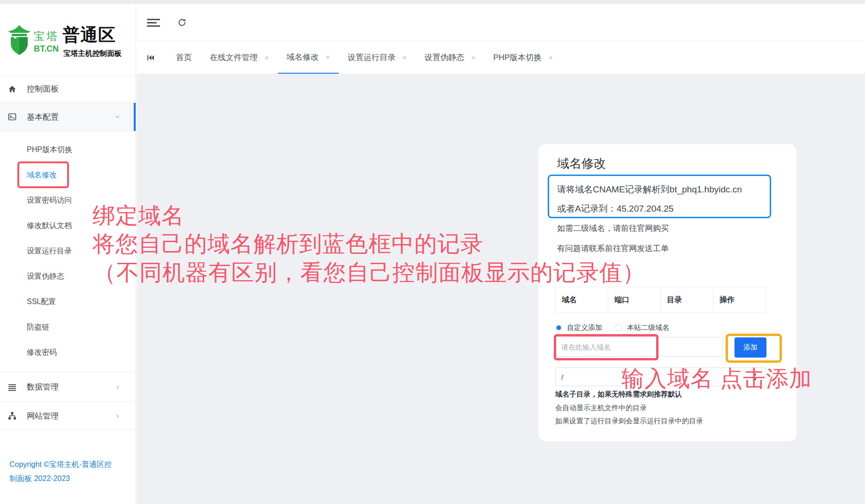  I want to click on radio-site-subdomain-label: 本站二级域名, so click(648, 328).